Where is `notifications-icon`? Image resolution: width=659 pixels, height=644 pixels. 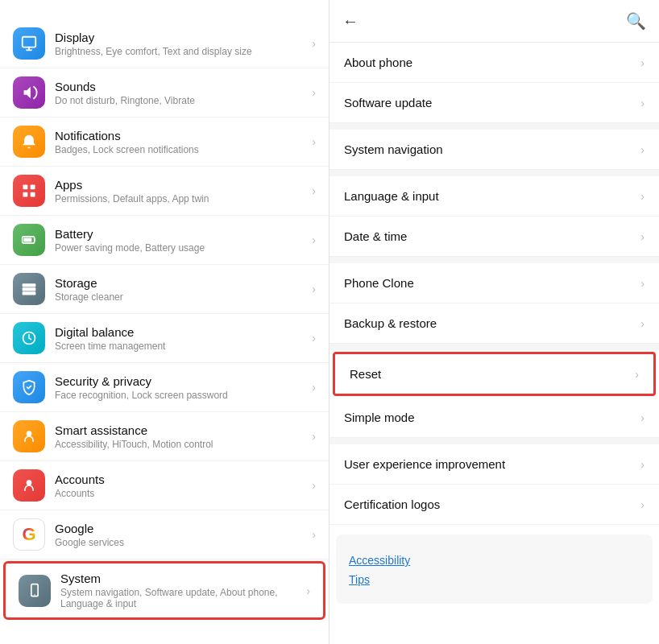 notifications-icon is located at coordinates (29, 142).